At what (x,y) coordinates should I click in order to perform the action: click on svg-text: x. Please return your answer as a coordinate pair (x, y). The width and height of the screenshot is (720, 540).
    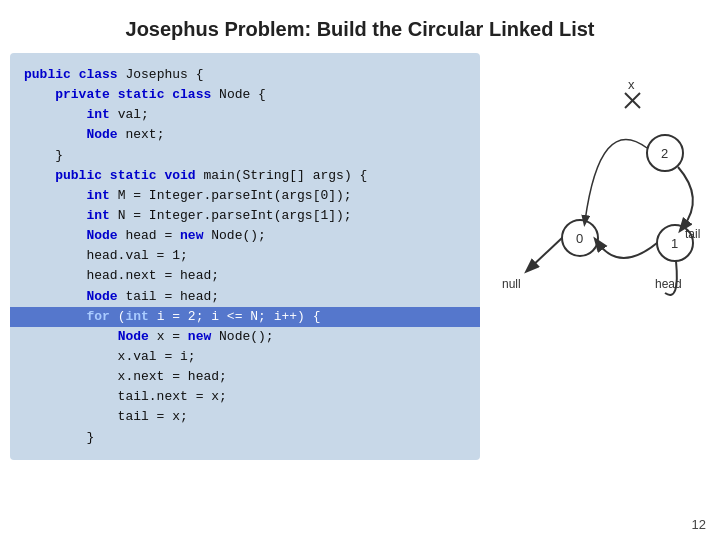
    Looking at the image, I should click on (632, 84).